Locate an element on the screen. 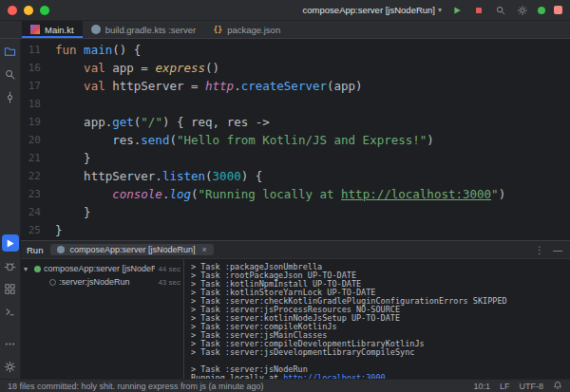 The height and width of the screenshot is (392, 570). code-line: 18 is located at coordinates (295, 104).